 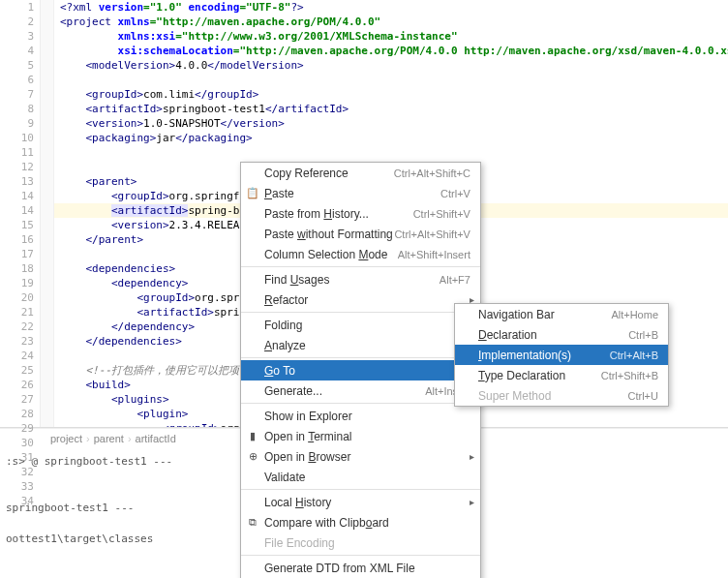 I want to click on menu-item: DeclarationCtrl+B, so click(x=561, y=335).